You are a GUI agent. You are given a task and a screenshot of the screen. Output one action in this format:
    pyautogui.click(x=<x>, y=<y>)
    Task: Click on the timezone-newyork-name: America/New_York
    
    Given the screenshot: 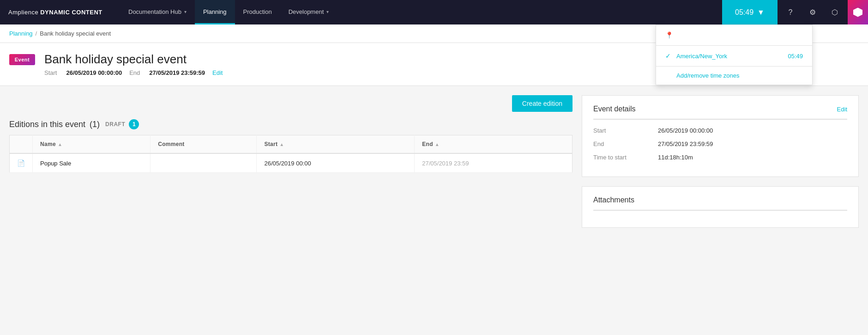 What is the action you would take?
    pyautogui.click(x=729, y=56)
    